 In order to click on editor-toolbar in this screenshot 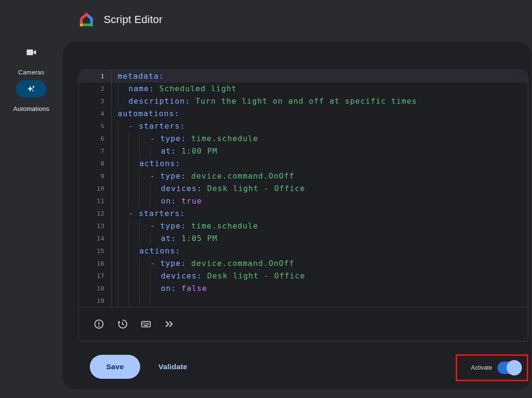, I will do `click(303, 324)`.